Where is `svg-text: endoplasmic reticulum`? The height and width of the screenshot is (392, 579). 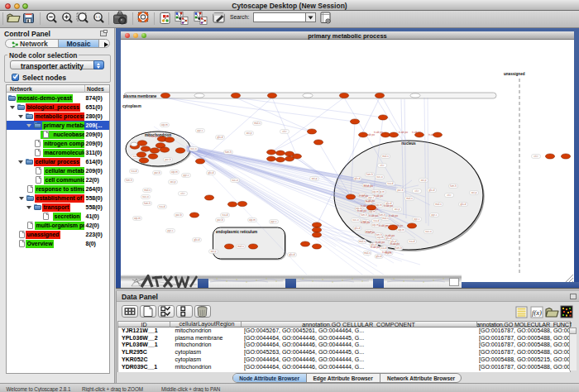
svg-text: endoplasmic reticulum is located at coordinates (237, 232).